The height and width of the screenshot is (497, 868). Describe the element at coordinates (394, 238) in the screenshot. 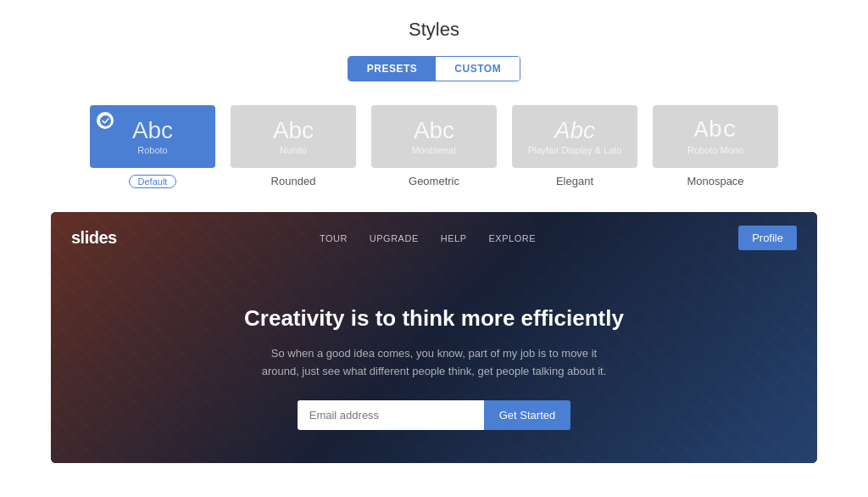

I see `nav-link-upgrade: UPGRADE` at that location.